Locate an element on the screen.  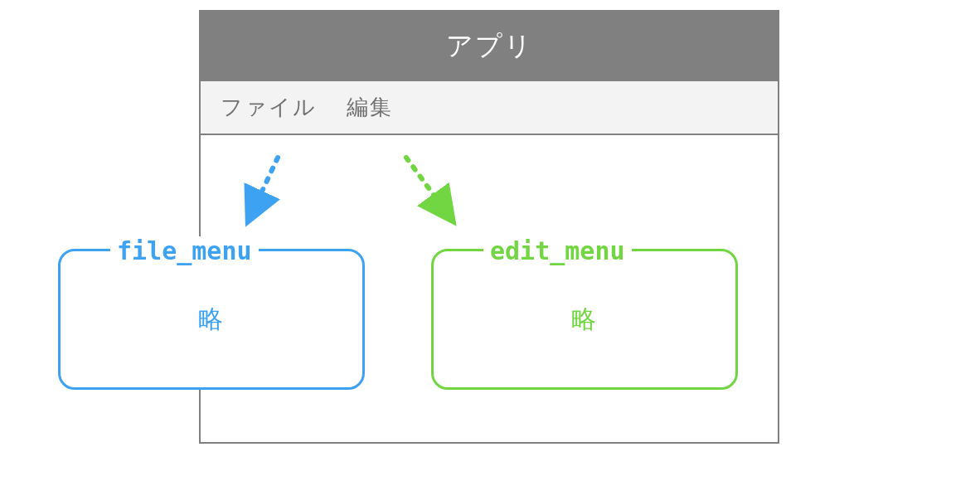
file-menu-content: 略 is located at coordinates (211, 320).